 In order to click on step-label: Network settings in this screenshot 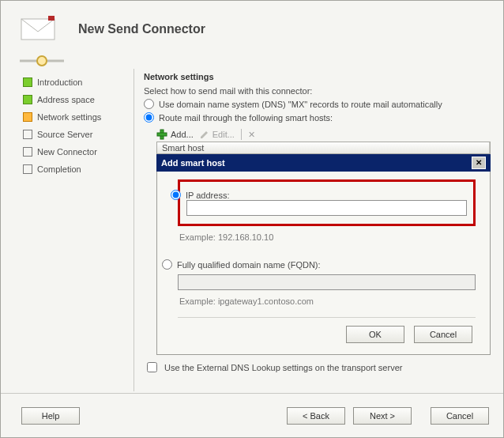, I will do `click(70, 117)`.